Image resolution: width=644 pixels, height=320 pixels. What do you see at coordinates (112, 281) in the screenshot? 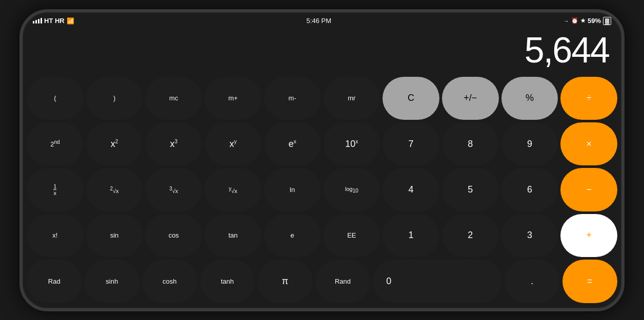
I see `btn-sinh: sinh` at bounding box center [112, 281].